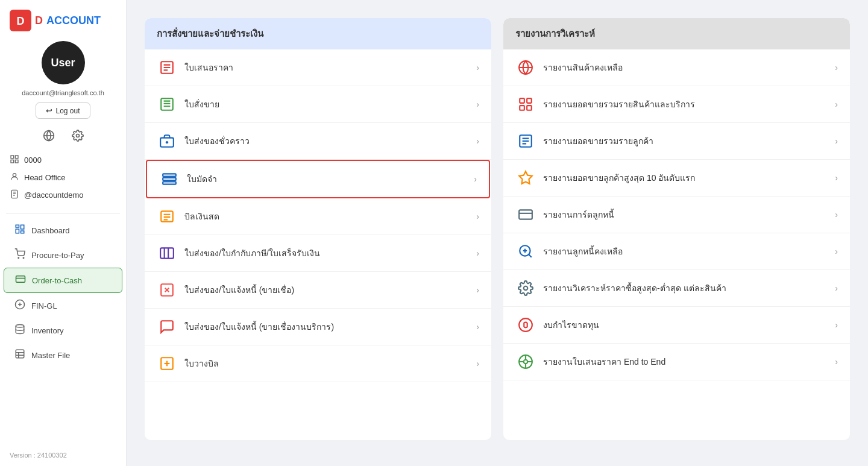 The width and height of the screenshot is (868, 466). What do you see at coordinates (14, 177) in the screenshot?
I see `person-circle-icon` at bounding box center [14, 177].